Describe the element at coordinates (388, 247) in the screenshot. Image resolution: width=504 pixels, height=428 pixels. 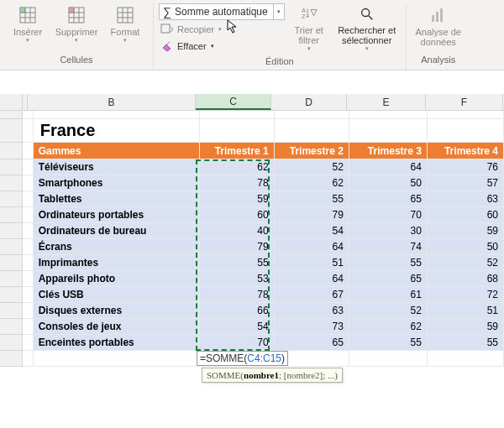
I see `value-cell: 74` at that location.